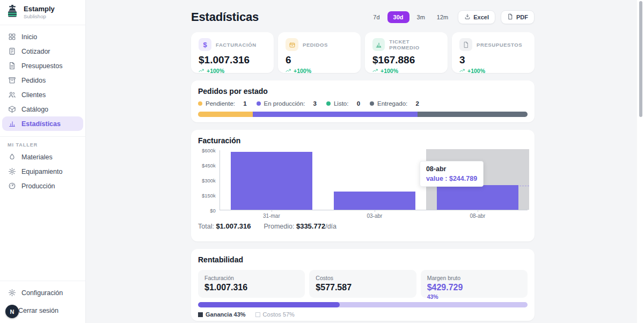  I want to click on range-button-30d: 30d, so click(398, 17).